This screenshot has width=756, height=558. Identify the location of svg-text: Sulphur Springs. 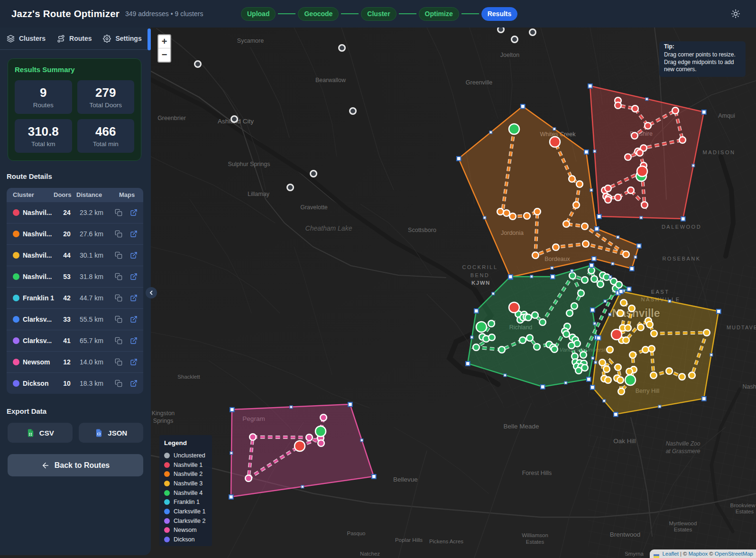
(249, 164).